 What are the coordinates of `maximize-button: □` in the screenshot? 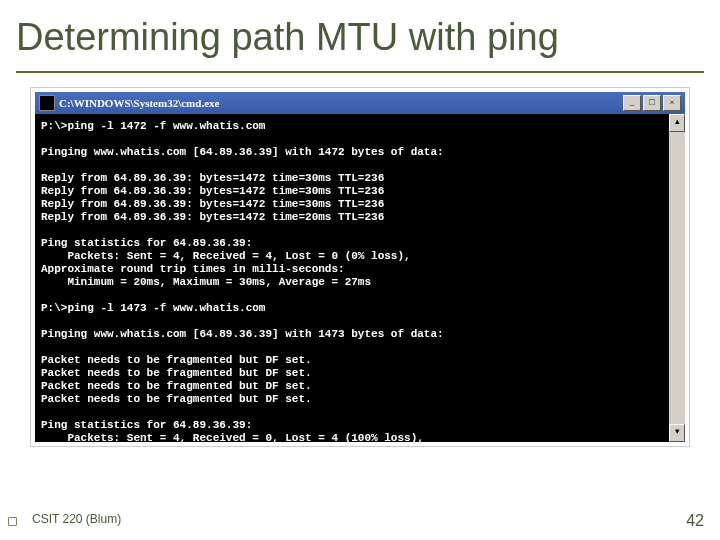 It's located at (652, 103).